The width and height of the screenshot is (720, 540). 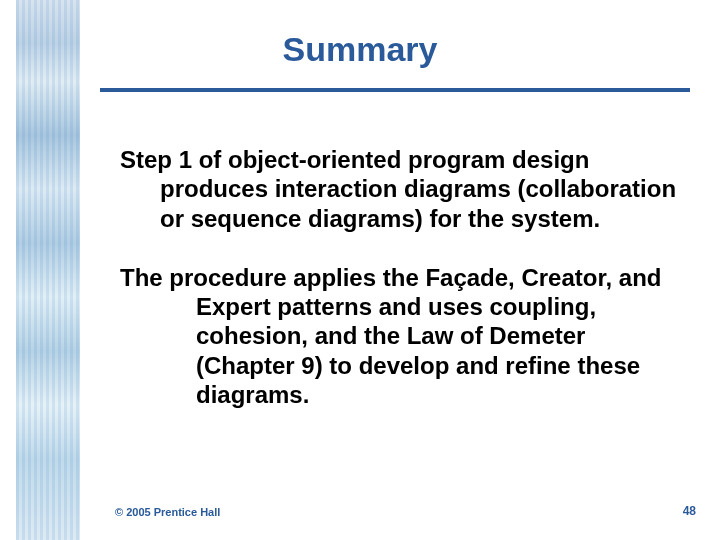 I want to click on slide-title: Summary, so click(x=360, y=50).